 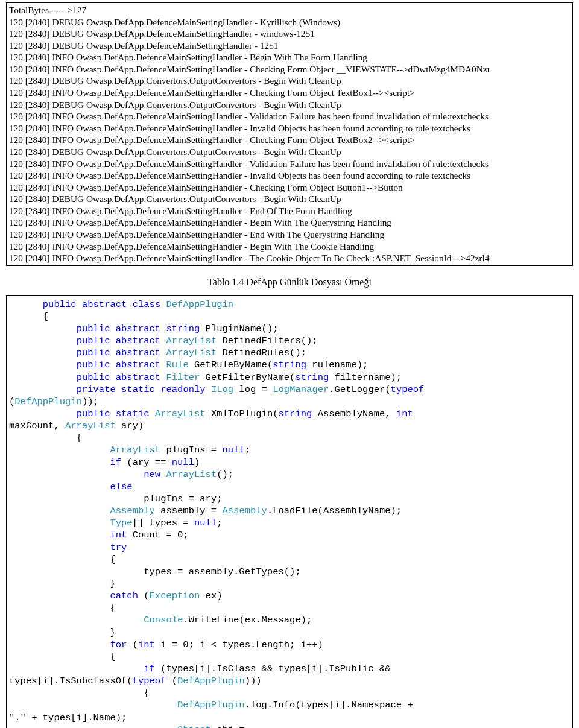 What do you see at coordinates (290, 511) in the screenshot?
I see `code-line: Assembly assembly = Assembly.LoadFile(As…` at bounding box center [290, 511].